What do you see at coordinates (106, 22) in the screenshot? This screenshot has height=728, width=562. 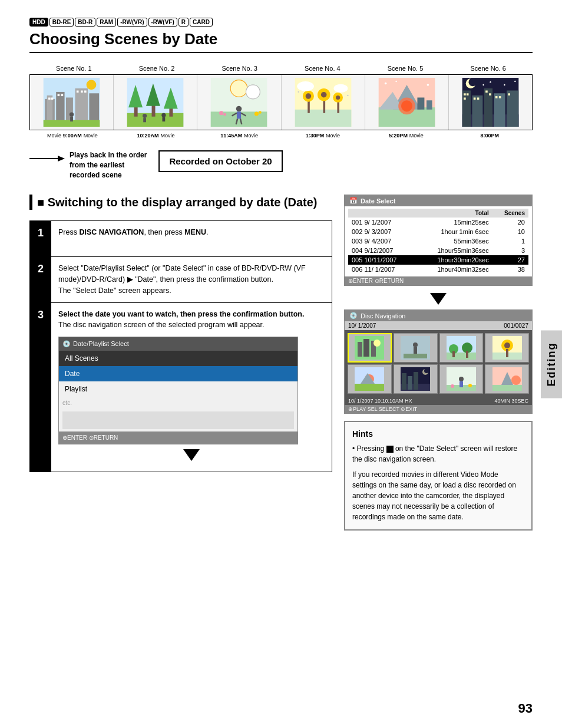 I see `badge-ram: RAM` at bounding box center [106, 22].